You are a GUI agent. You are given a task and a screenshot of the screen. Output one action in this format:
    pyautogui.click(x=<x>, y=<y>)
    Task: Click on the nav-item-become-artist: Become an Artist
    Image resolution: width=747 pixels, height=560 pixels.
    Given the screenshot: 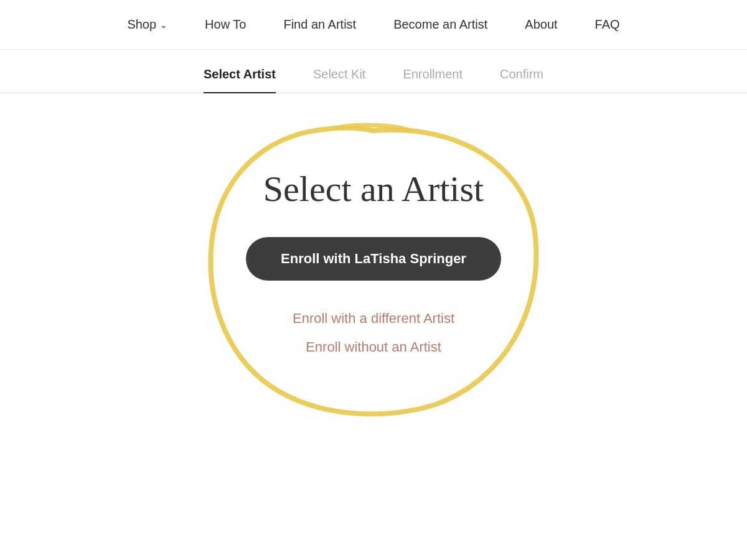 What is the action you would take?
    pyautogui.click(x=441, y=25)
    